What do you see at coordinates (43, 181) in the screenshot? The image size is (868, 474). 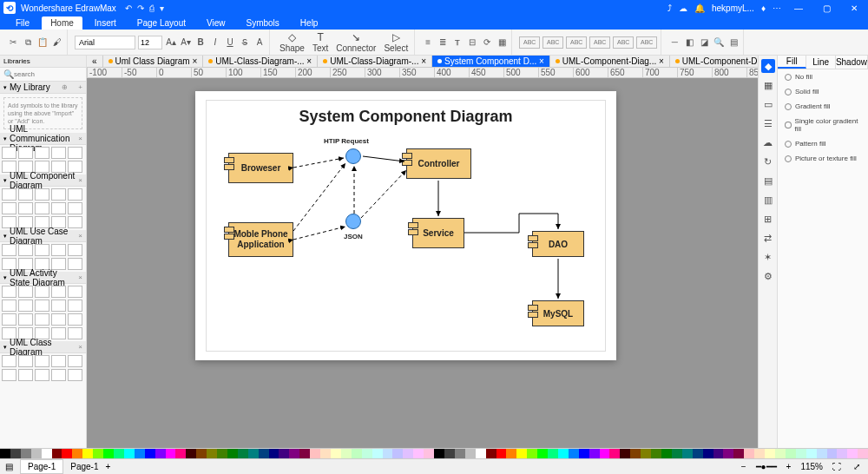 I see `lib-section-1: ▾UML Component Diagram×` at bounding box center [43, 181].